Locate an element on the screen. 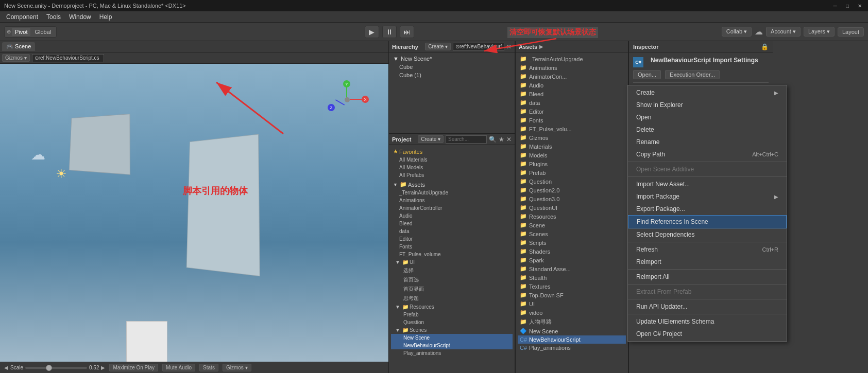 This screenshot has width=868, height=373. asset-terrain: 📁 _TerrainAutoUpgrade is located at coordinates (572, 59).